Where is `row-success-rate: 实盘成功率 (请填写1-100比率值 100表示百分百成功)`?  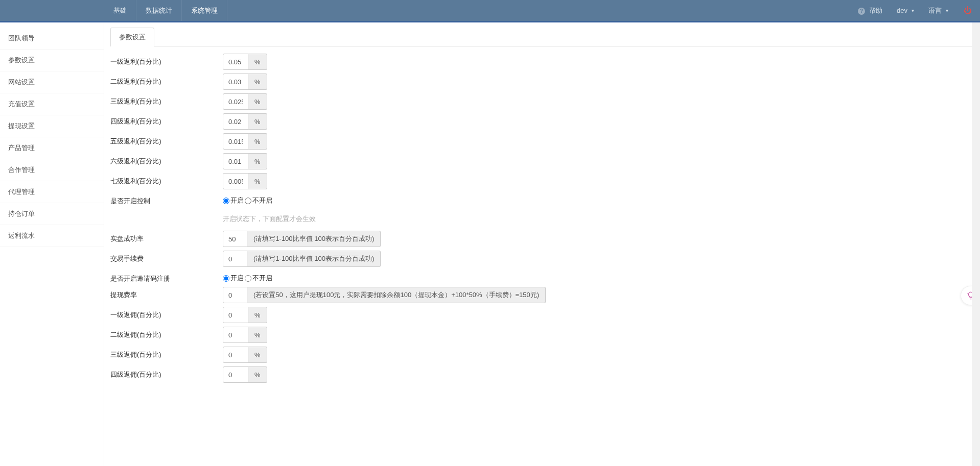
row-success-rate: 实盘成功率 (请填写1-100比率值 100表示百分百成功) is located at coordinates (545, 239).